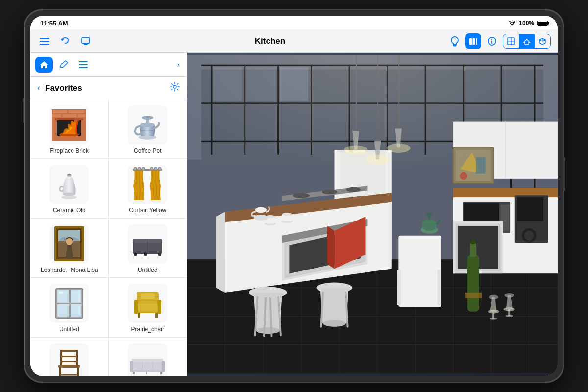 This screenshot has width=588, height=392. I want to click on item-preview-sofa3x, so click(147, 360).